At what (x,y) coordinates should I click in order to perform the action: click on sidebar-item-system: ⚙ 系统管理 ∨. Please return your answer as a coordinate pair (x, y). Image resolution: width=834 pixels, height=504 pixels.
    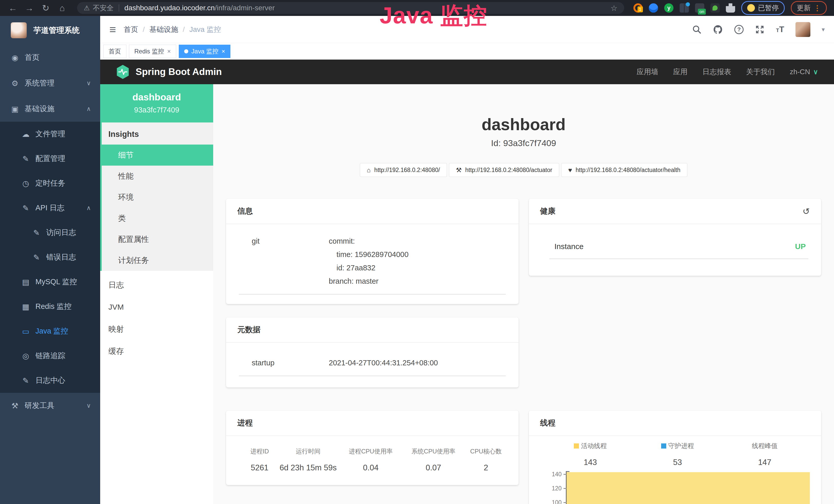
    Looking at the image, I should click on (50, 83).